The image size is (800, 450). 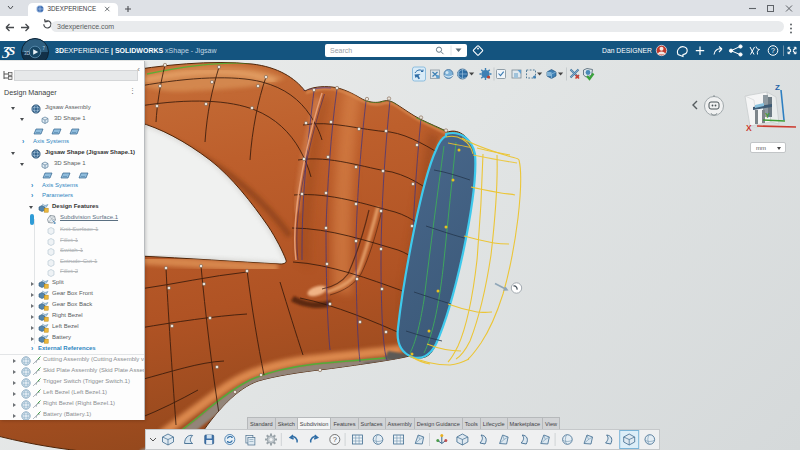 What do you see at coordinates (28, 54) in the screenshot?
I see `svg-text: 3D` at bounding box center [28, 54].